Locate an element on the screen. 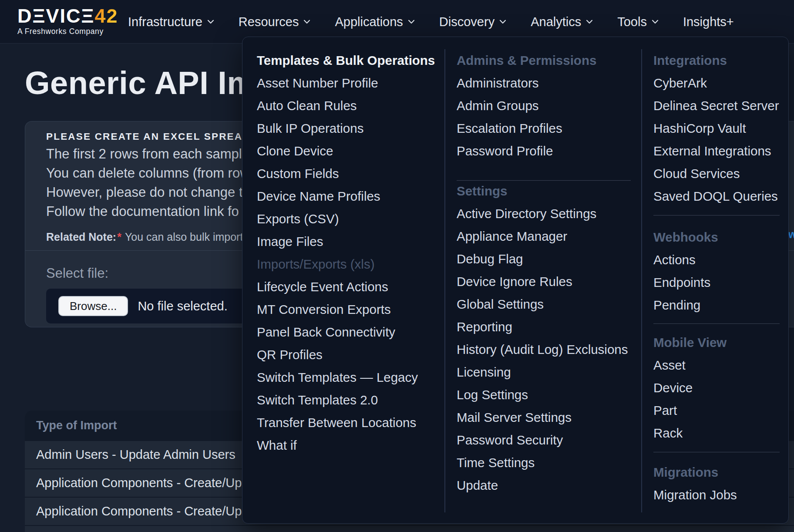  menu-column-2-section-settings: SettingsActive Directory SettingsApplian… is located at coordinates (542, 338).